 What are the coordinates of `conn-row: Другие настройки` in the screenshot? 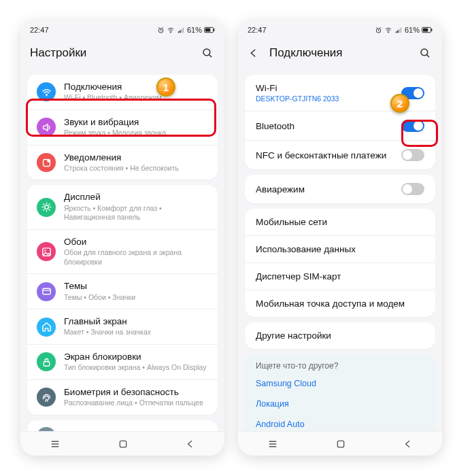 It's located at (340, 336).